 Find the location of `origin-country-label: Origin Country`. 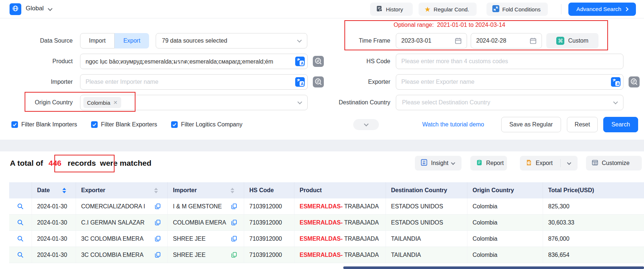

origin-country-label: Origin Country is located at coordinates (36, 103).